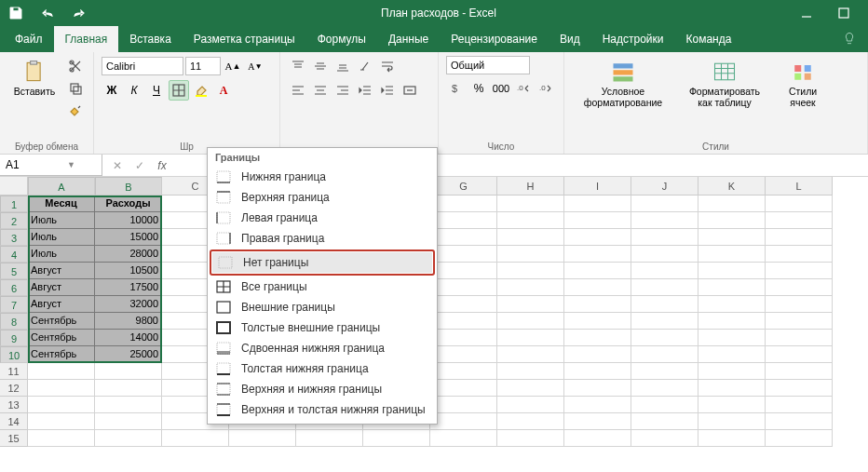  Describe the element at coordinates (129, 186) in the screenshot. I see `col-header-B: B` at that location.